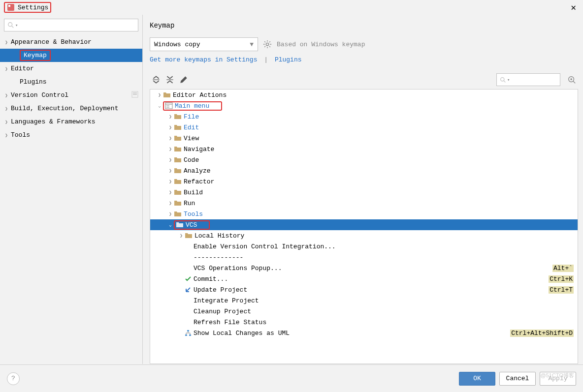  Describe the element at coordinates (33, 82) in the screenshot. I see `sidebar-item-label: Plugins` at that location.